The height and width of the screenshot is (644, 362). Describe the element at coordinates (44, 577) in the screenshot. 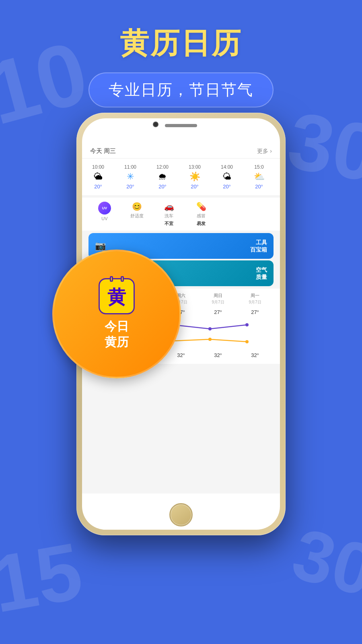

I see `watermark-3: 15` at that location.